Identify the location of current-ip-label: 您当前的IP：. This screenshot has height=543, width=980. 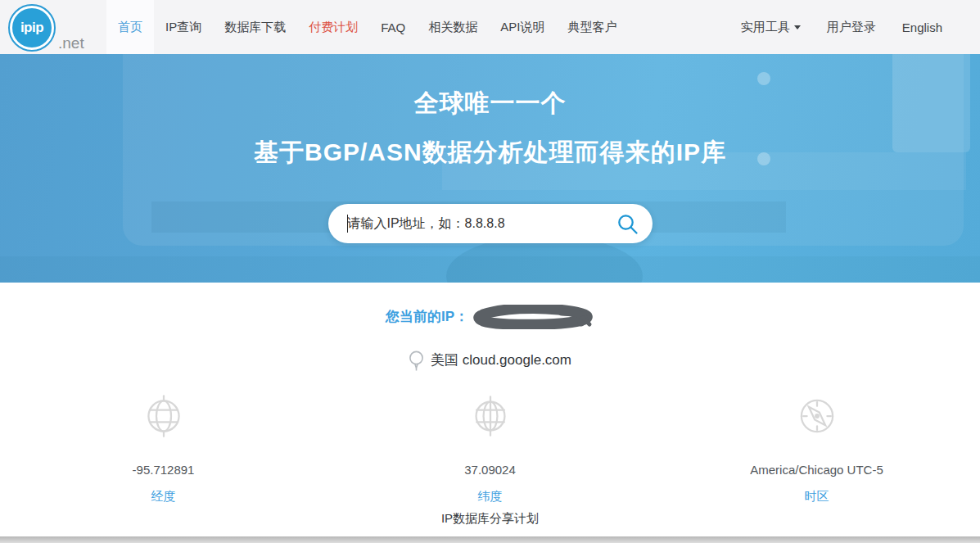
(427, 316).